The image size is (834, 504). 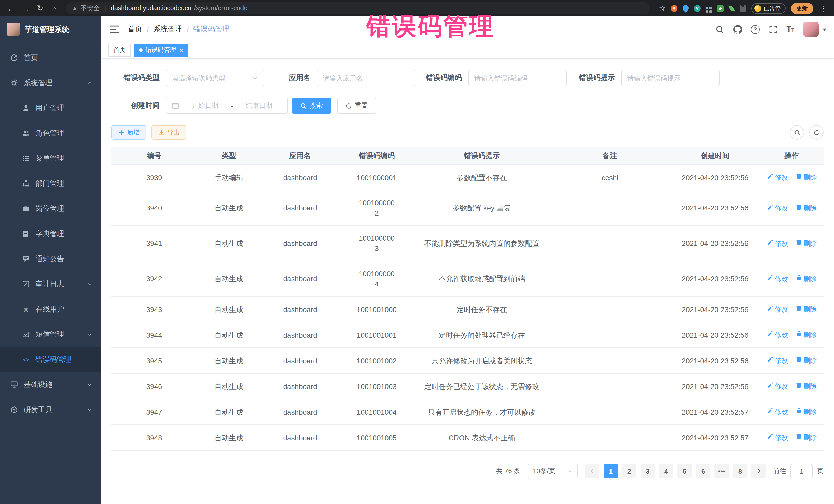 What do you see at coordinates (51, 284) in the screenshot?
I see `sidebar-item-audit-log: 审计日志` at bounding box center [51, 284].